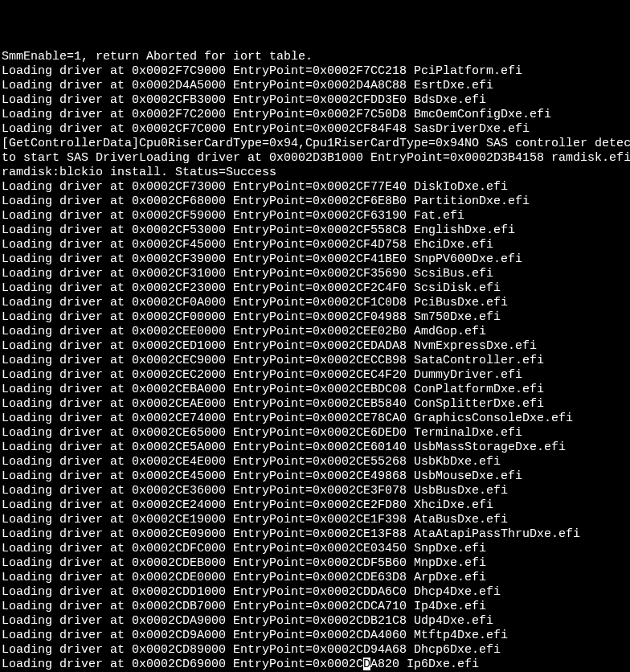 The image size is (630, 672). Describe the element at coordinates (315, 636) in the screenshot. I see `log-line: Loading driver at 0x0002CD9A000 EntryPoi…` at that location.